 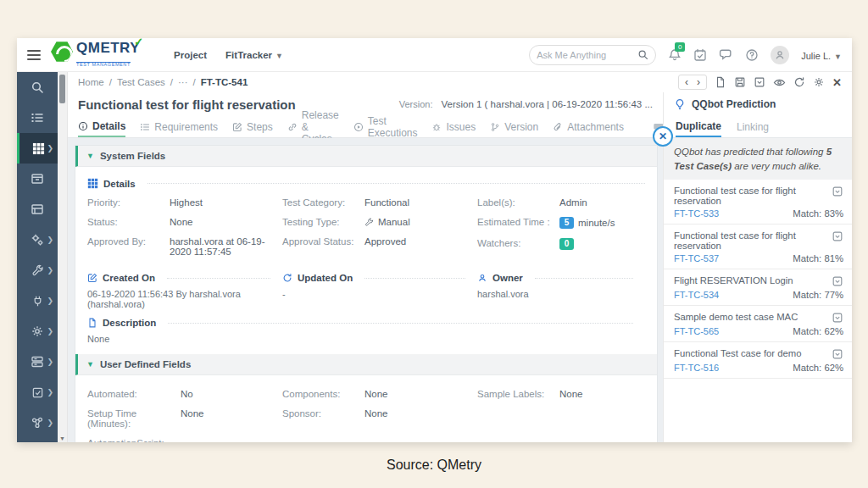 What do you see at coordinates (726, 54) in the screenshot?
I see `messages-button` at bounding box center [726, 54].